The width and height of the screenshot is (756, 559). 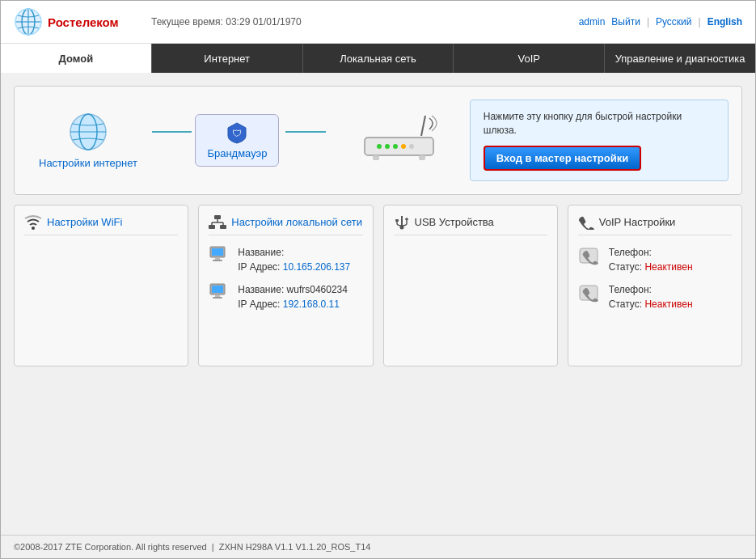 I want to click on quick-setup-text: Нажмите эту кнопку для быстрой настройки…, so click(x=599, y=124).